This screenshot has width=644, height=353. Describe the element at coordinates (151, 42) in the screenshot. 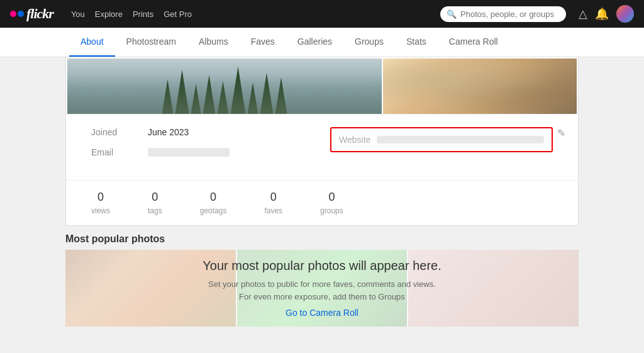

I see `tab-photostream: Photostream` at that location.